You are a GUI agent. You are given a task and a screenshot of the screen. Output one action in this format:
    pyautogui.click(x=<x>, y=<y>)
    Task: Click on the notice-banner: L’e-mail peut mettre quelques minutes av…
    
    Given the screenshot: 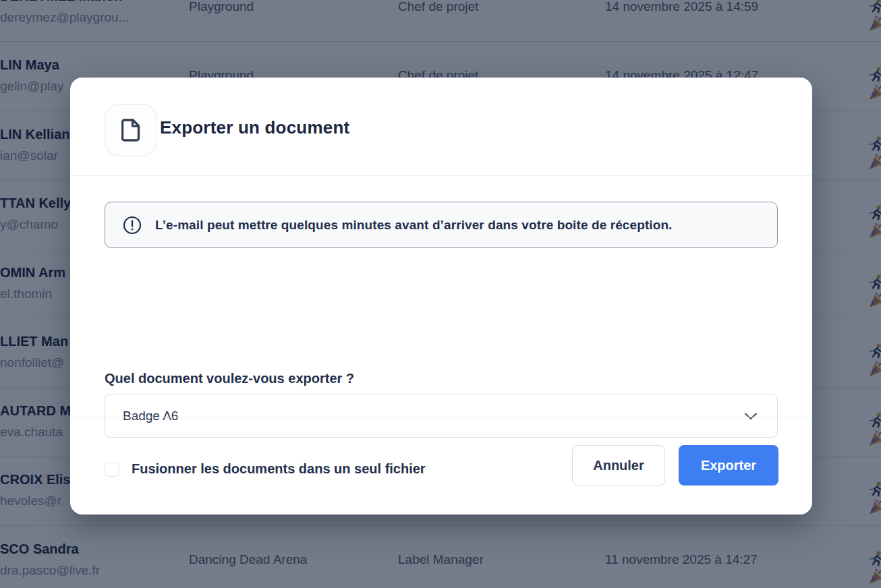 What is the action you would take?
    pyautogui.click(x=441, y=225)
    